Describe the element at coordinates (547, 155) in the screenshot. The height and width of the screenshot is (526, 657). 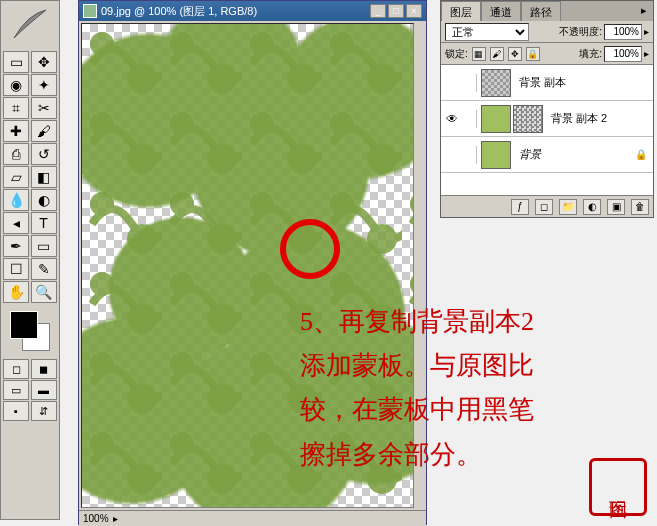
I see `layer-row: 背景 🔒` at that location.